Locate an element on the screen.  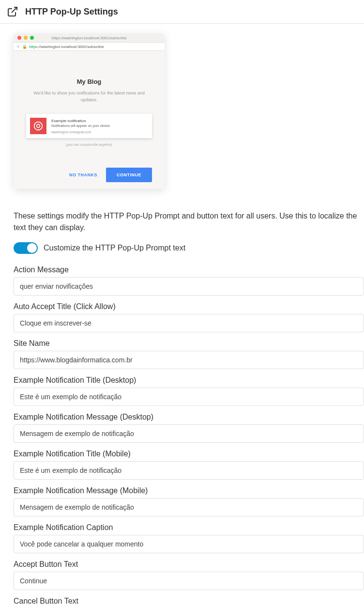
page-title: HTTP Pop-Up Settings is located at coordinates (72, 12).